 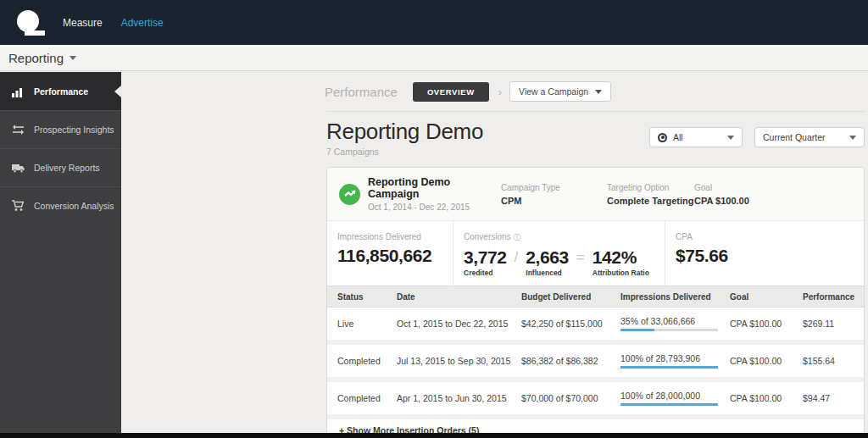 I want to click on product-nav: Measure Advertise, so click(x=114, y=23).